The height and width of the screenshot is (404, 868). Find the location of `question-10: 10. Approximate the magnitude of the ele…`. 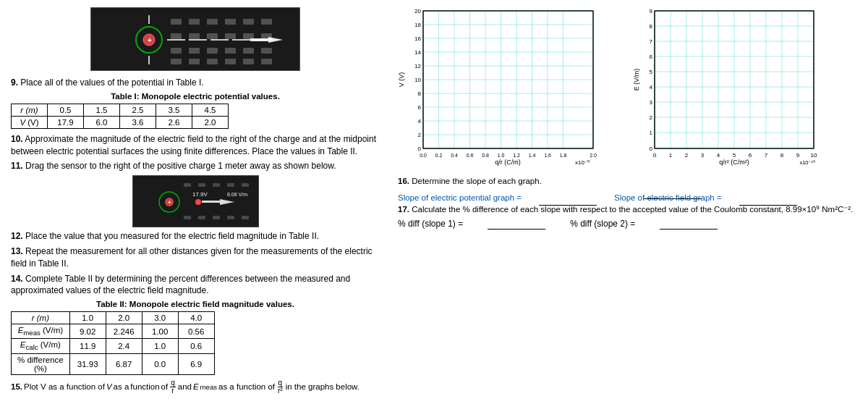

question-10: 10. Approximate the magnitude of the ele… is located at coordinates (195, 146).